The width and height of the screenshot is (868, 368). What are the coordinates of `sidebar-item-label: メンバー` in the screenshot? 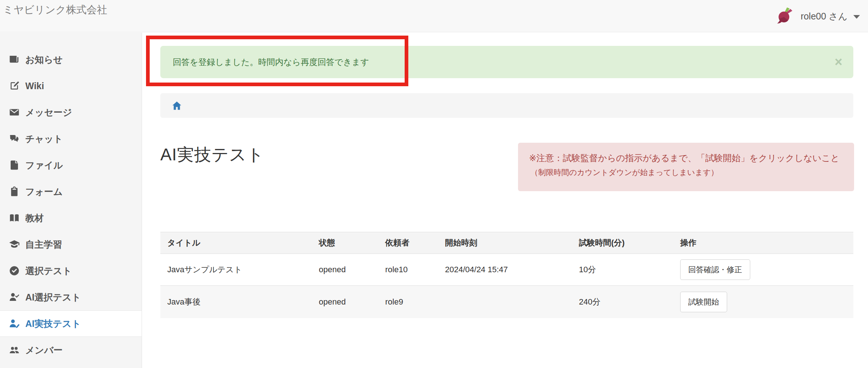 It's located at (44, 350).